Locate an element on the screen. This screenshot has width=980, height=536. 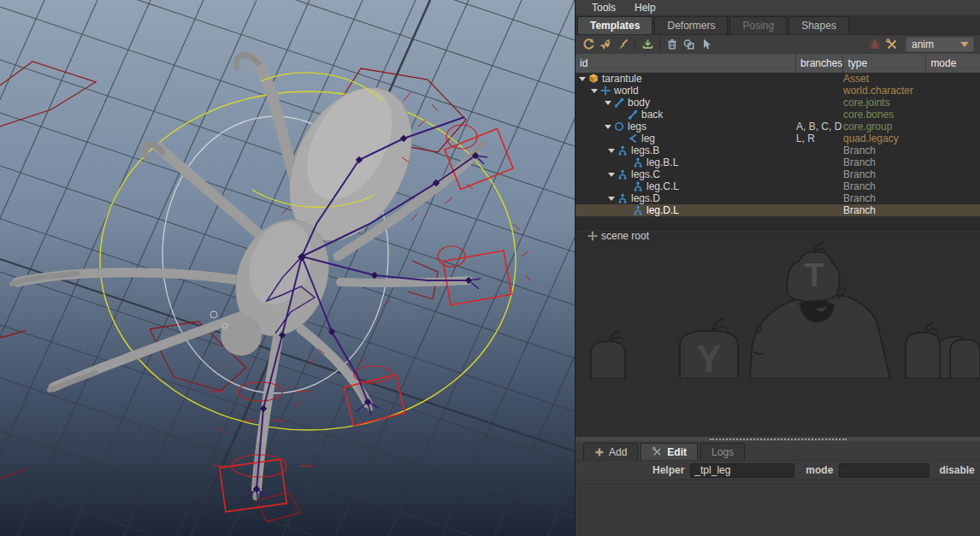
build-button is located at coordinates (605, 44).